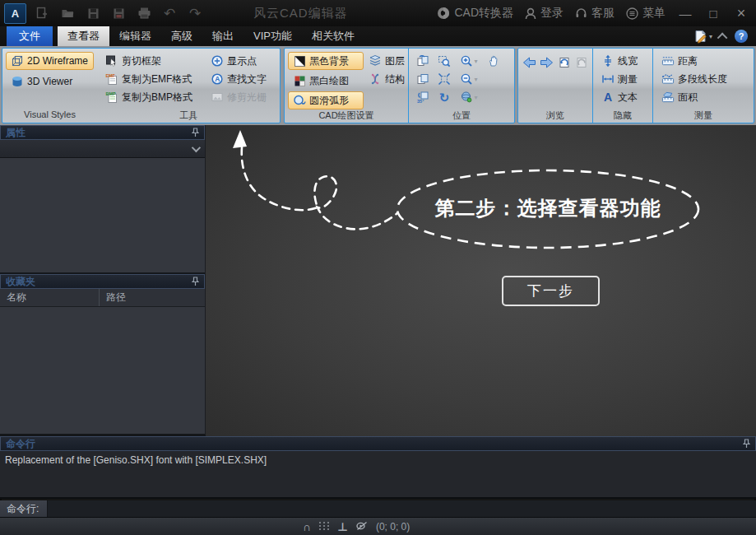 Image resolution: width=756 pixels, height=535 pixels. I want to click on column-path: 路径, so click(151, 298).